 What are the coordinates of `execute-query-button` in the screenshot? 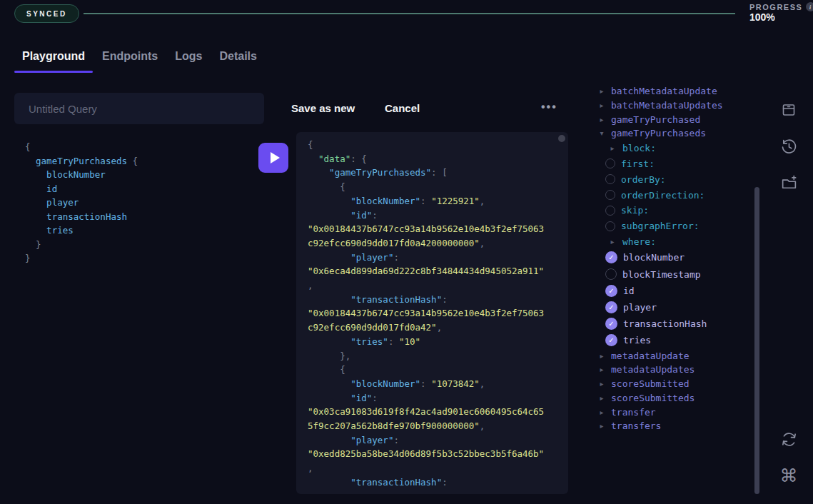 It's located at (273, 158).